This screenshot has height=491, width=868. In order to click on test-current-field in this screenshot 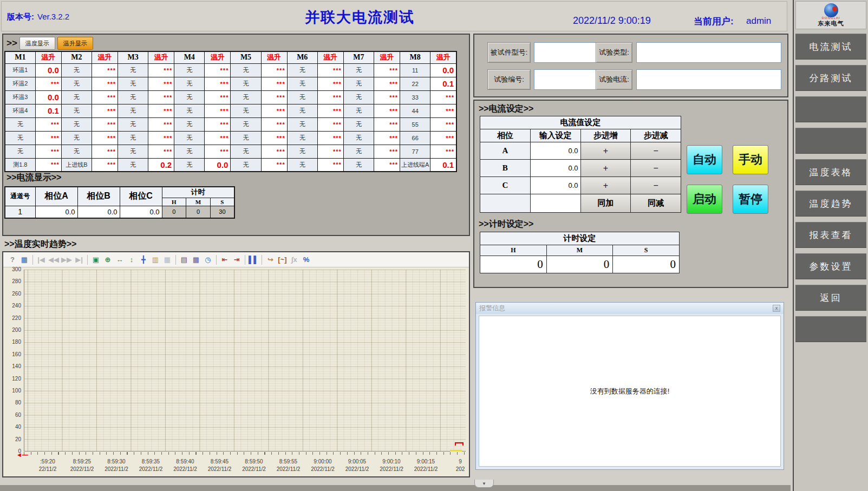, I will do `click(709, 80)`.